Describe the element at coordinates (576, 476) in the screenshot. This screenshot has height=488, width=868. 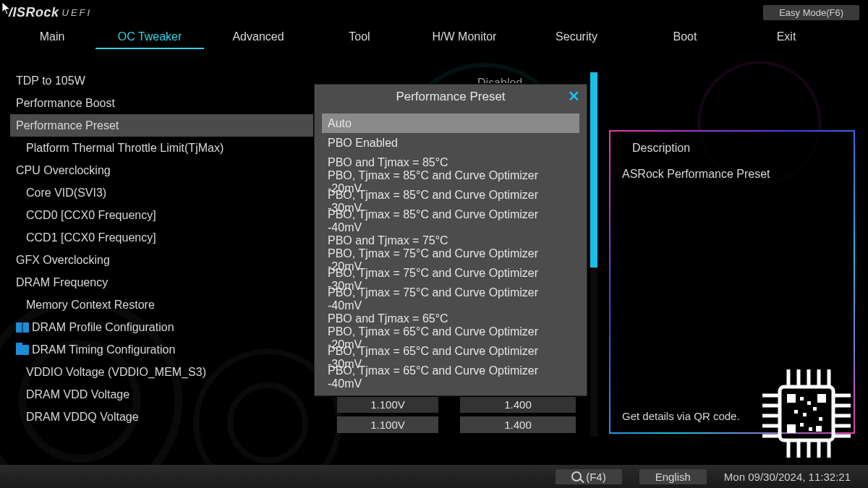
I see `search-icon` at that location.